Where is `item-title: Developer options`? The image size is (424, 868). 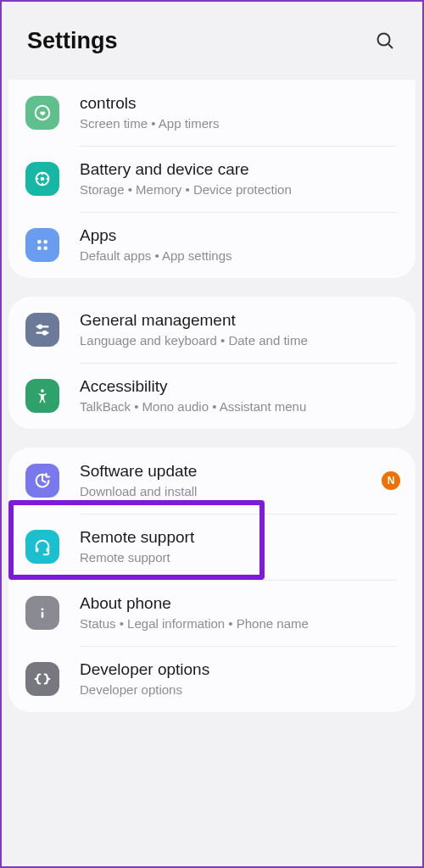 item-title: Developer options is located at coordinates (240, 670).